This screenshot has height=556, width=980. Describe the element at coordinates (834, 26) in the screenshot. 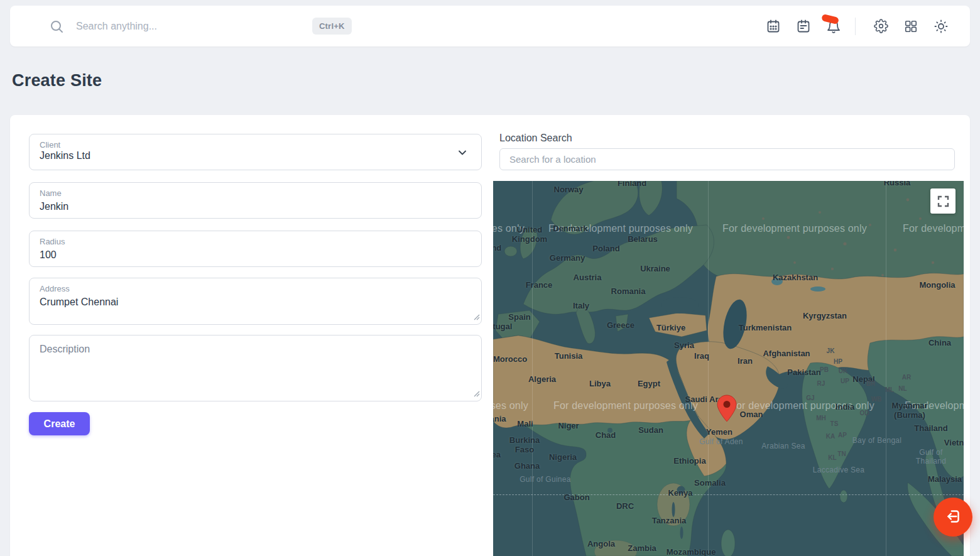

I see `notifications-bell-icon` at that location.